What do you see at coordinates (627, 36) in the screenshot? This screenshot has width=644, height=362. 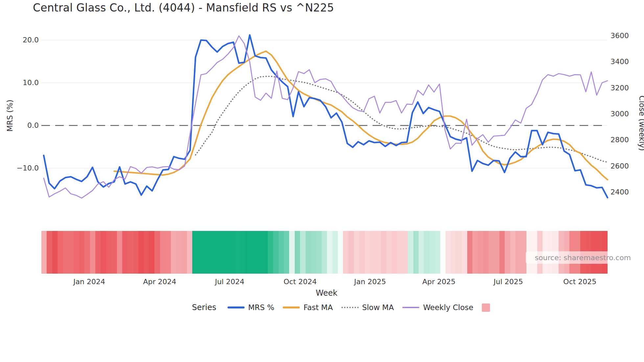 I see `right-tick-label: 3600` at bounding box center [627, 36].